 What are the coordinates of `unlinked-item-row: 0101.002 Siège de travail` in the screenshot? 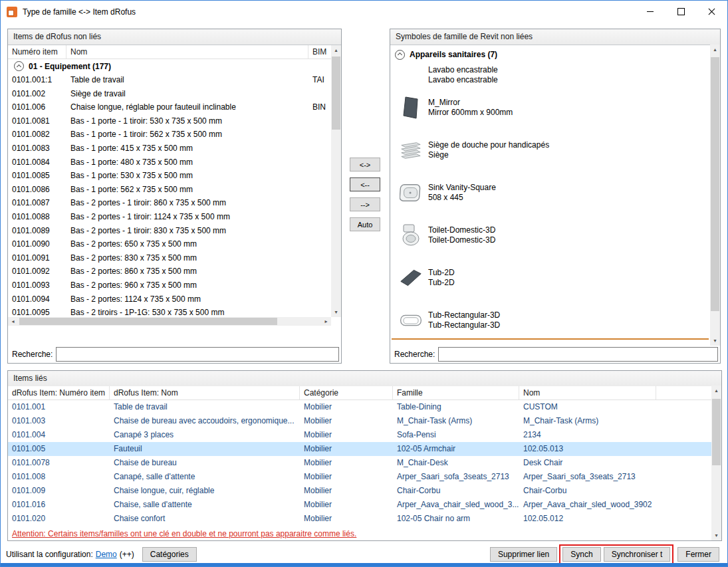 It's located at (170, 94).